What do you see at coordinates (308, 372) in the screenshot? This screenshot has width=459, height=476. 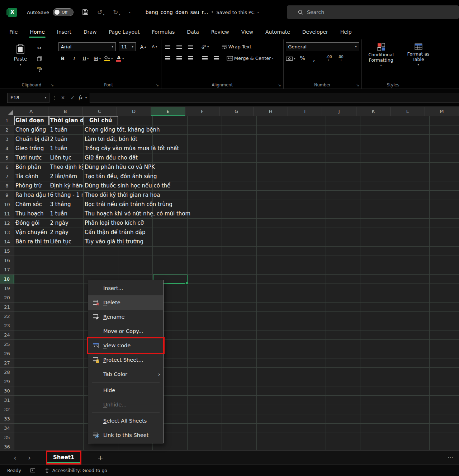 I see `cell-I28` at bounding box center [308, 372].